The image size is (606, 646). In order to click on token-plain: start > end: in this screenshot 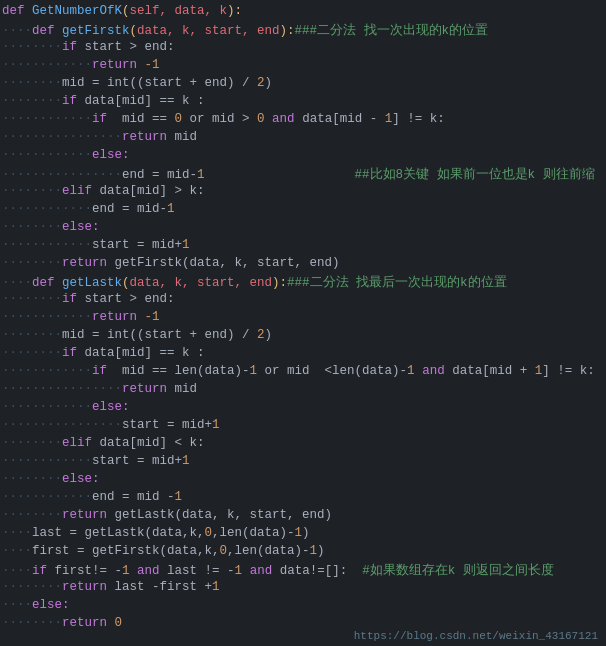, I will do `click(130, 47)`.